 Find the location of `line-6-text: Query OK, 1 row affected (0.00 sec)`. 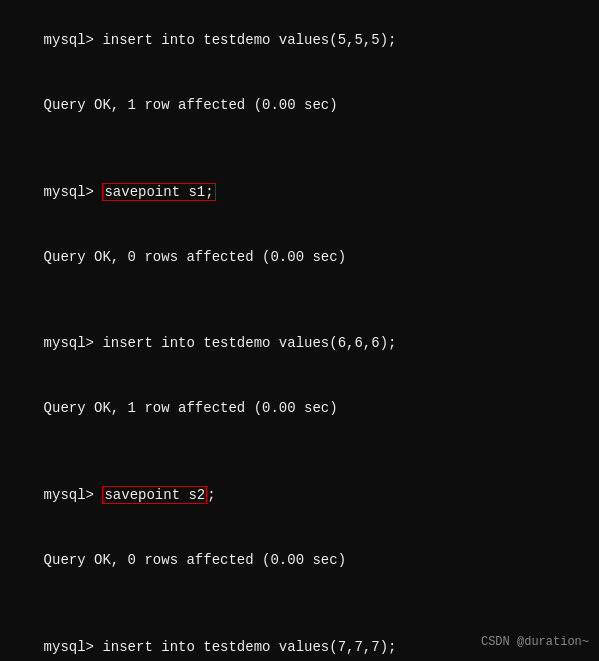

line-6-text: Query OK, 1 row affected (0.00 sec) is located at coordinates (191, 408).